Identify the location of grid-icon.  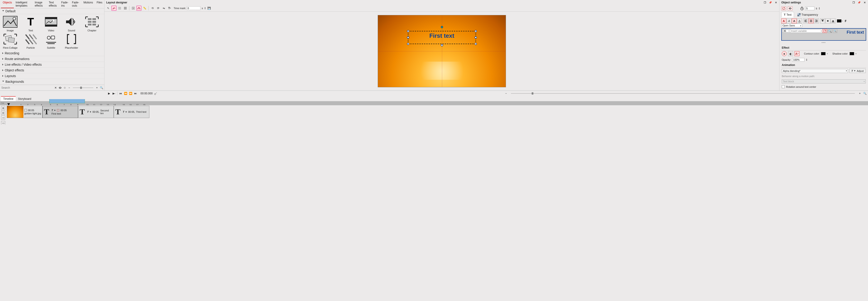
(125, 8).